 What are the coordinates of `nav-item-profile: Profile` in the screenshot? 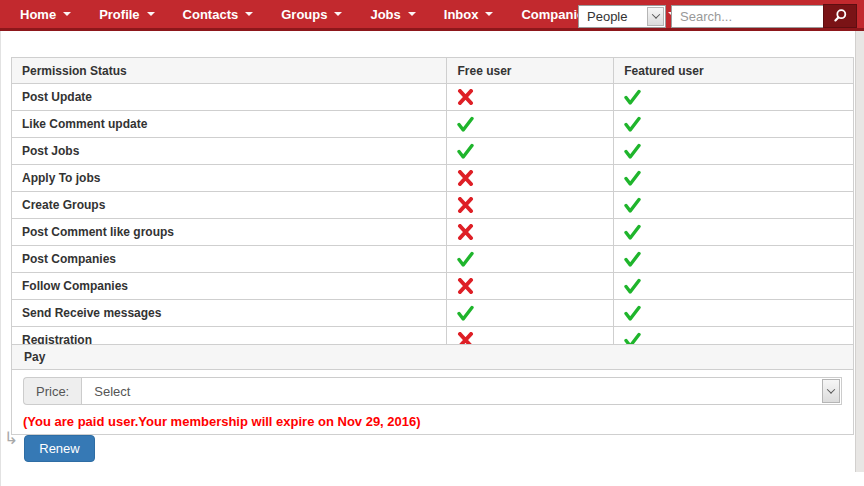 It's located at (126, 14).